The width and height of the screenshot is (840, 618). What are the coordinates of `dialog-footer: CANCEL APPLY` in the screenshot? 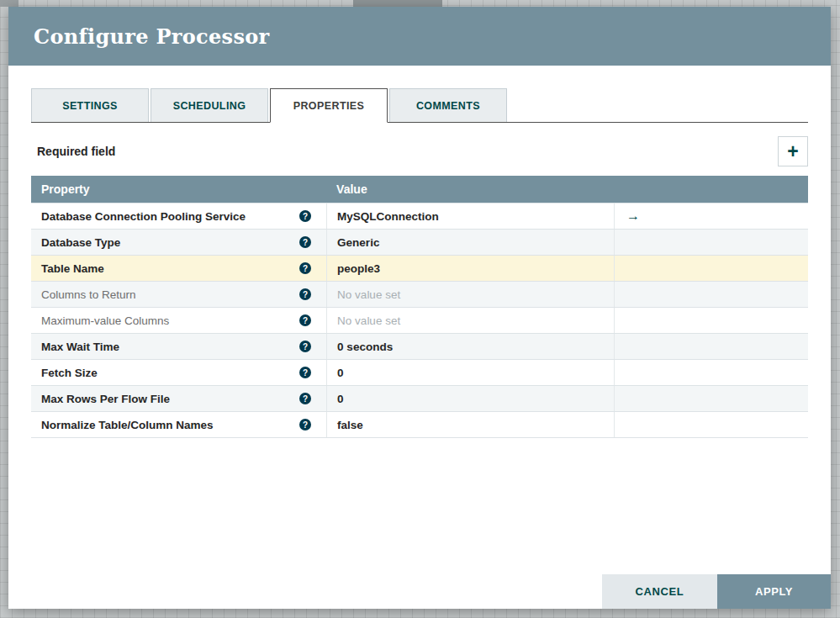 It's located at (716, 592).